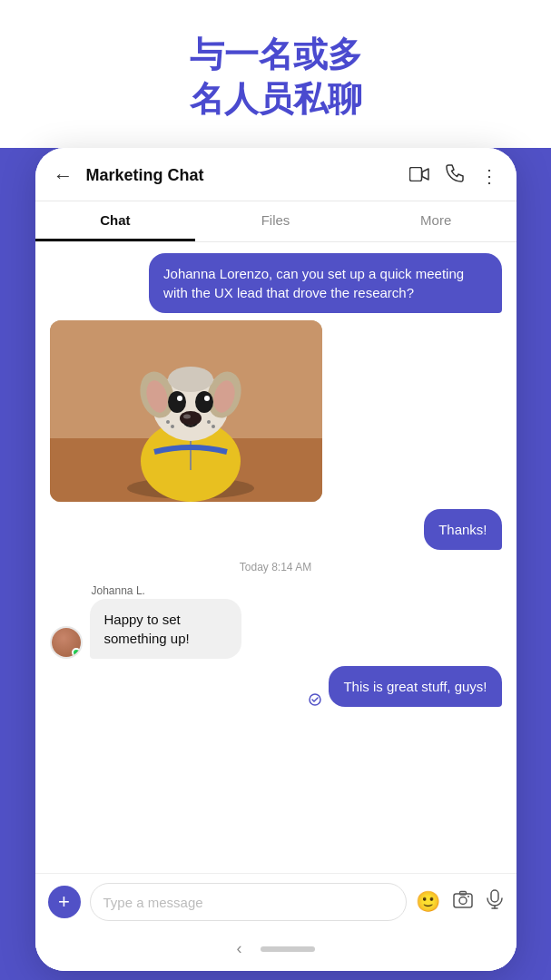 This screenshot has width=551, height=980. I want to click on emoji-button: 🙂, so click(428, 902).